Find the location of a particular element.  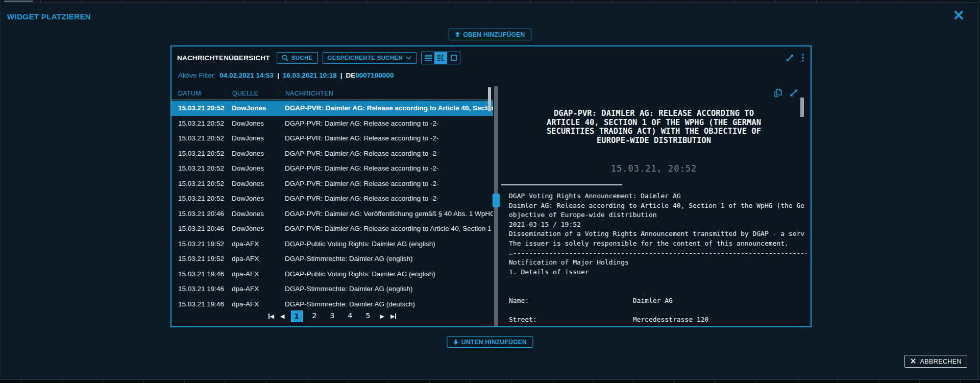

modal-title: WIDGET PLATZIEREN is located at coordinates (49, 16).